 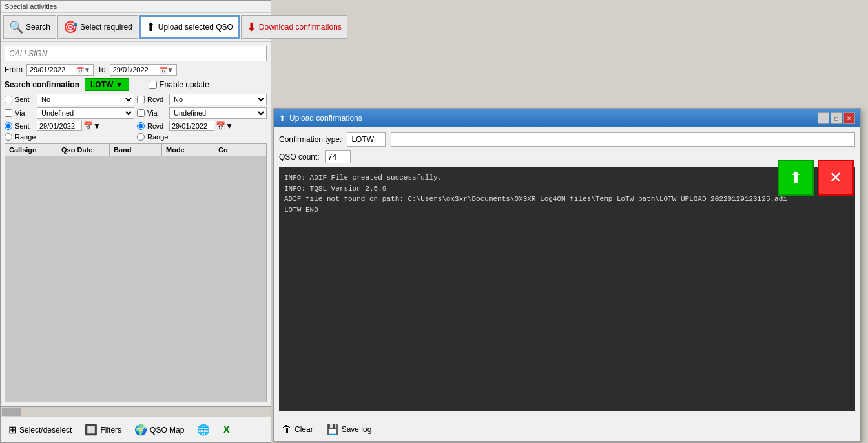 I want to click on dropdown-arrow: ▼, so click(x=119, y=85).